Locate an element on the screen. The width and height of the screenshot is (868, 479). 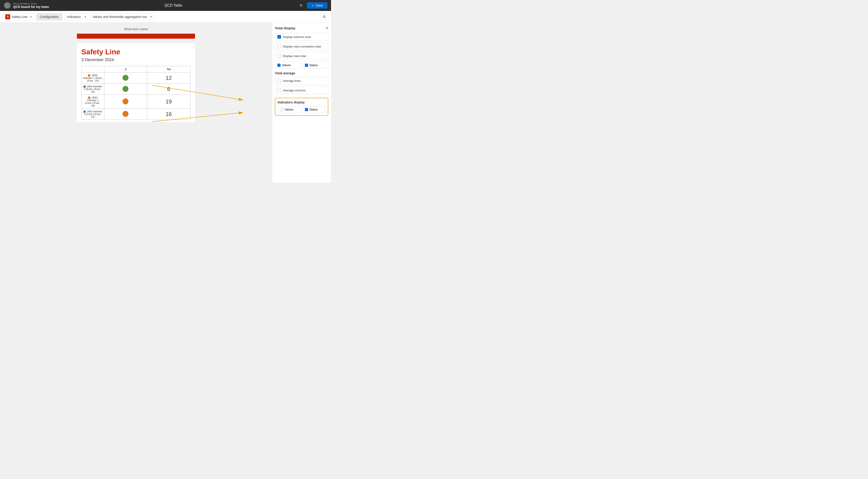
indicators-select: Indicators is located at coordinates (76, 17).